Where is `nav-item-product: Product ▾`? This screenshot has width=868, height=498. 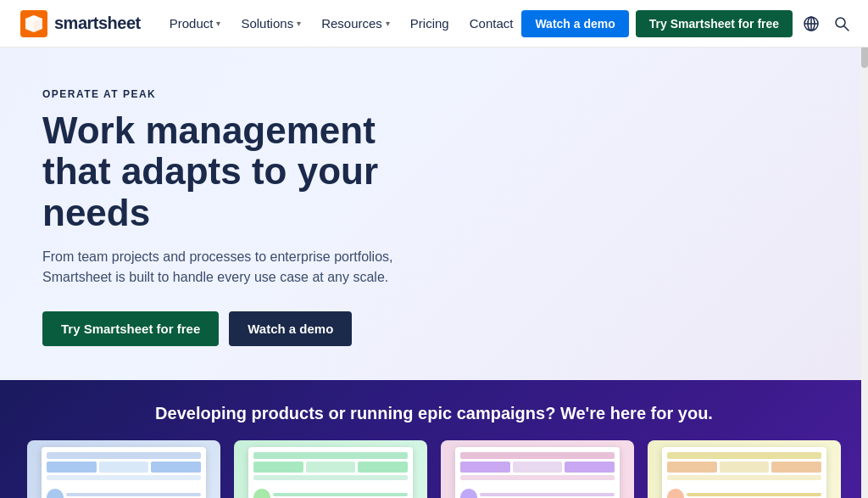 nav-item-product: Product ▾ is located at coordinates (195, 24).